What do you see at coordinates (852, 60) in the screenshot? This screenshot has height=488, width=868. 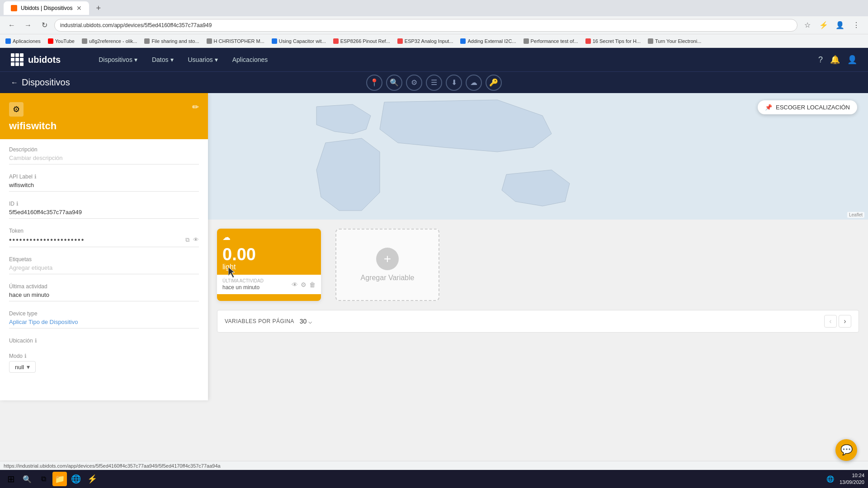 I see `user-avatar: 👤` at bounding box center [852, 60].